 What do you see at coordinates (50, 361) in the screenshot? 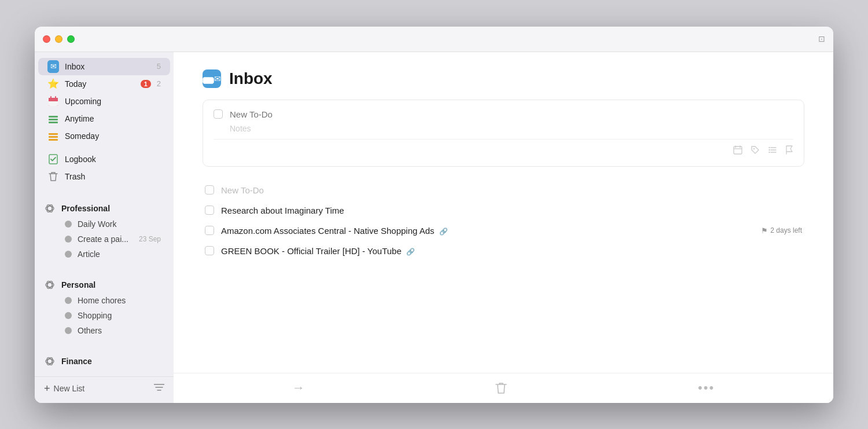
I see `finance-section-icon` at bounding box center [50, 361].